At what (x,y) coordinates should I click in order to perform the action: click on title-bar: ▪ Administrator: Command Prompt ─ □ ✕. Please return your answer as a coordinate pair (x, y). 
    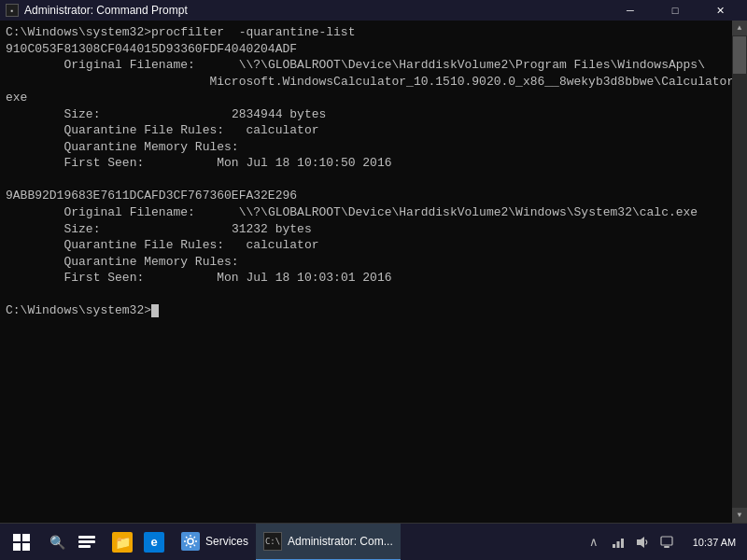
    Looking at the image, I should click on (374, 10).